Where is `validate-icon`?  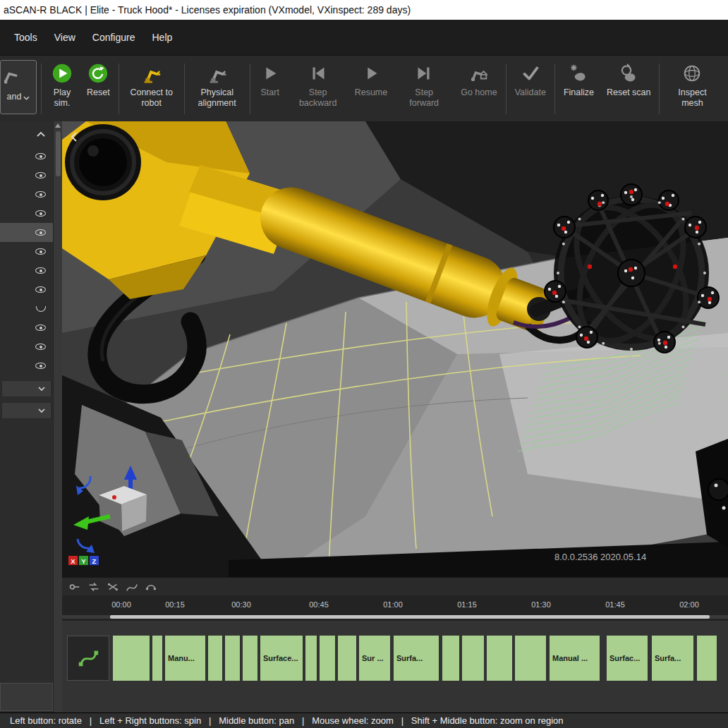 validate-icon is located at coordinates (530, 73).